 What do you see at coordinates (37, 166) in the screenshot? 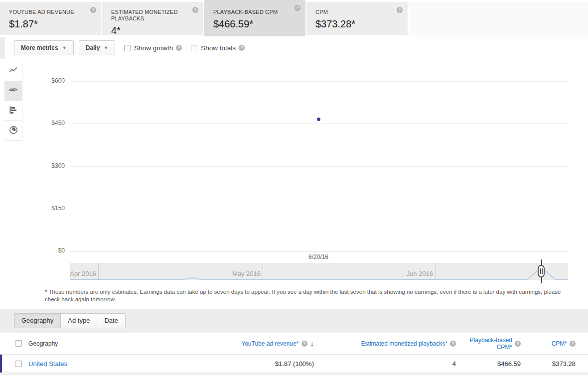
I see `y-tick-label: $300` at bounding box center [37, 166].